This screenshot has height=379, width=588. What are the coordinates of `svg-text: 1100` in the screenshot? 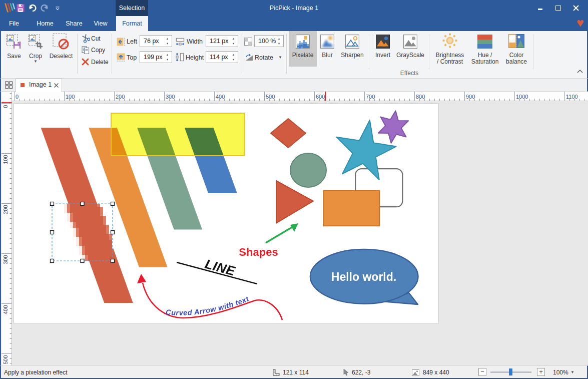 It's located at (572, 97).